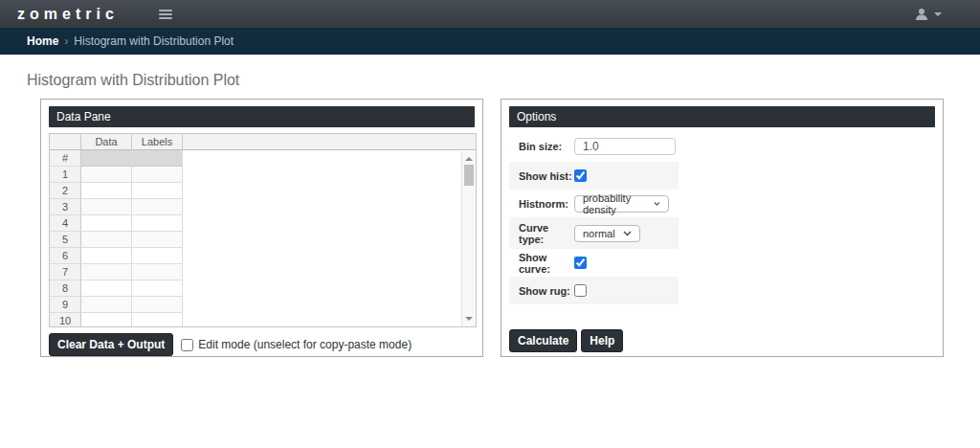 The image size is (980, 448). Describe the element at coordinates (580, 176) in the screenshot. I see `show-hist-checkbox` at that location.